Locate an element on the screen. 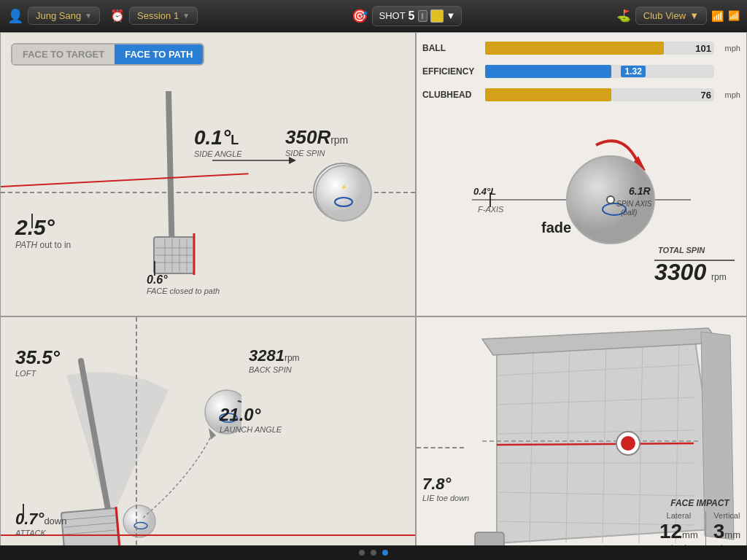  page-dots is located at coordinates (374, 553).